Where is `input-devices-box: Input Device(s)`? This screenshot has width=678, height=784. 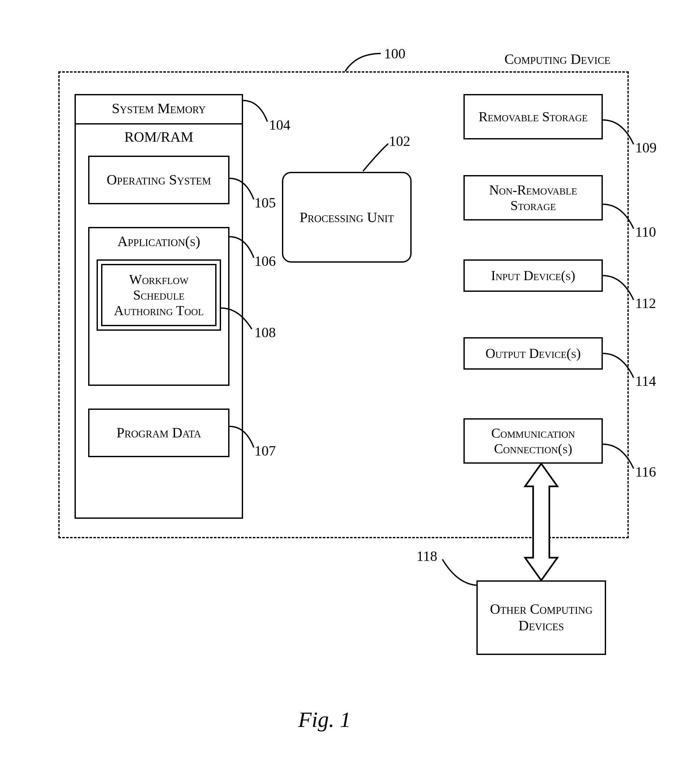 input-devices-box: Input Device(s) is located at coordinates (533, 276).